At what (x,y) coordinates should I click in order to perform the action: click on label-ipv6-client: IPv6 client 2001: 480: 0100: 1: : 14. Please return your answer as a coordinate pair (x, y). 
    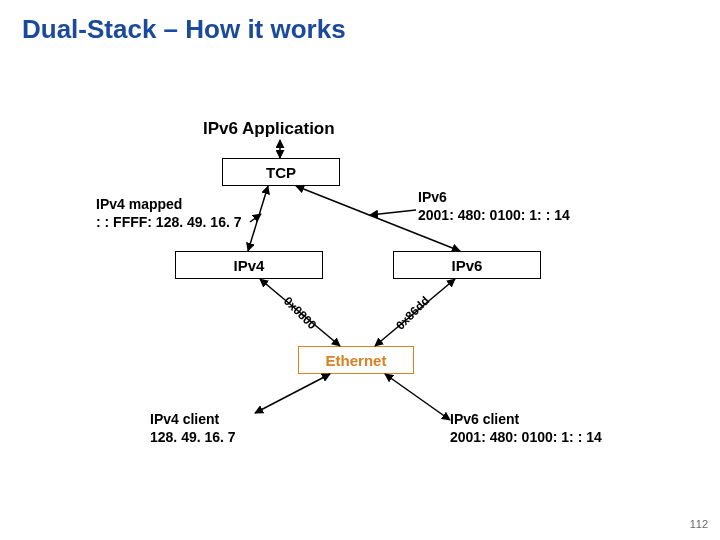
    Looking at the image, I should click on (526, 428).